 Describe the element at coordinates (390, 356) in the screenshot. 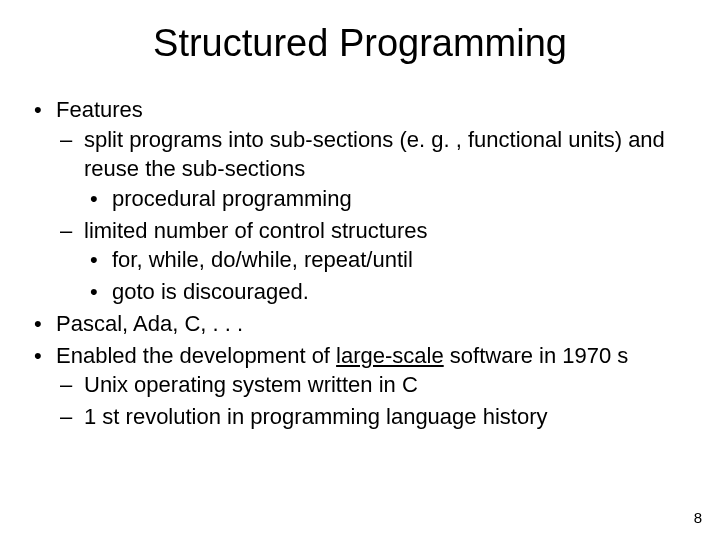

I see `underlined-text: large-scale` at that location.